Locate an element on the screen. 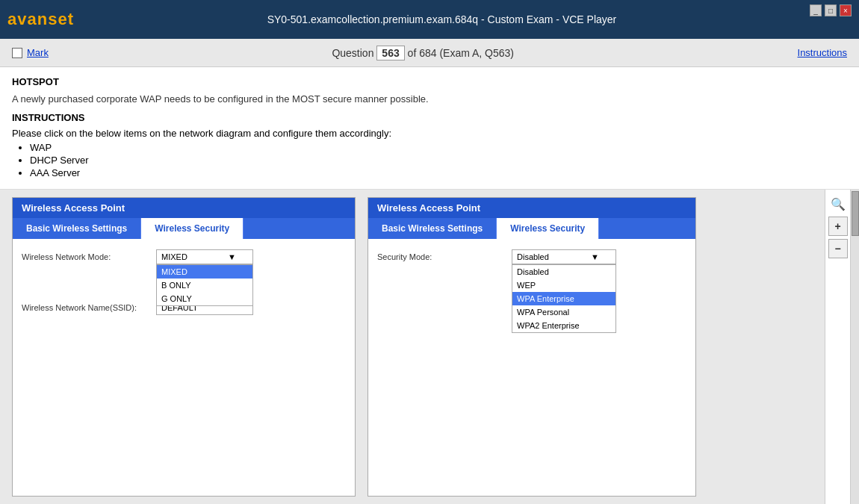 This screenshot has height=504, width=859. wap2-security-trigger: Disabled ▼ is located at coordinates (564, 257).